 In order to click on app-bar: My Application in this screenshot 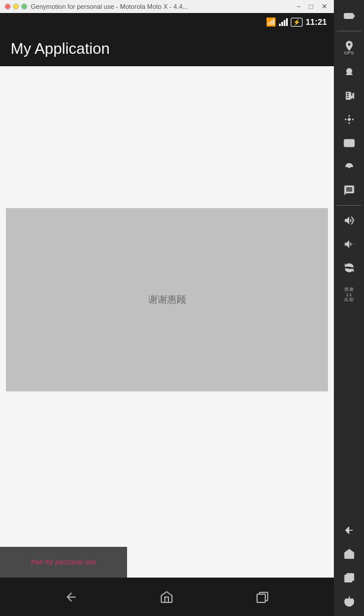, I will do `click(167, 48)`.